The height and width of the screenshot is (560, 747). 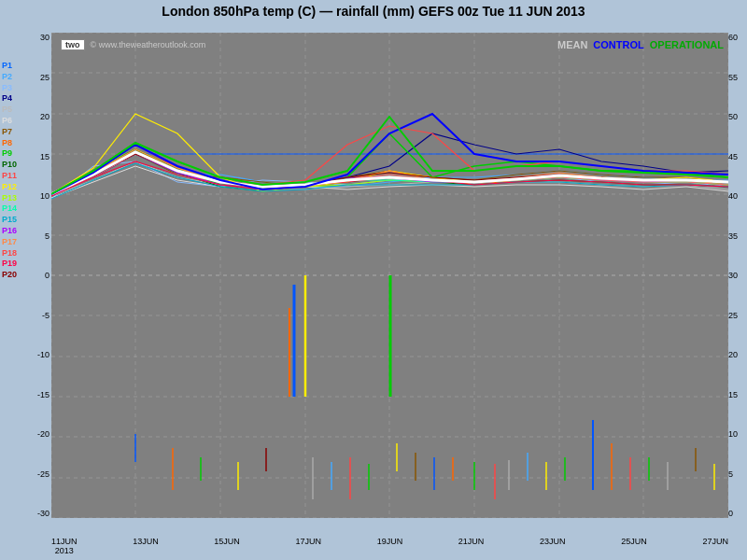 I want to click on legend-control: CONTROL, so click(x=618, y=45).